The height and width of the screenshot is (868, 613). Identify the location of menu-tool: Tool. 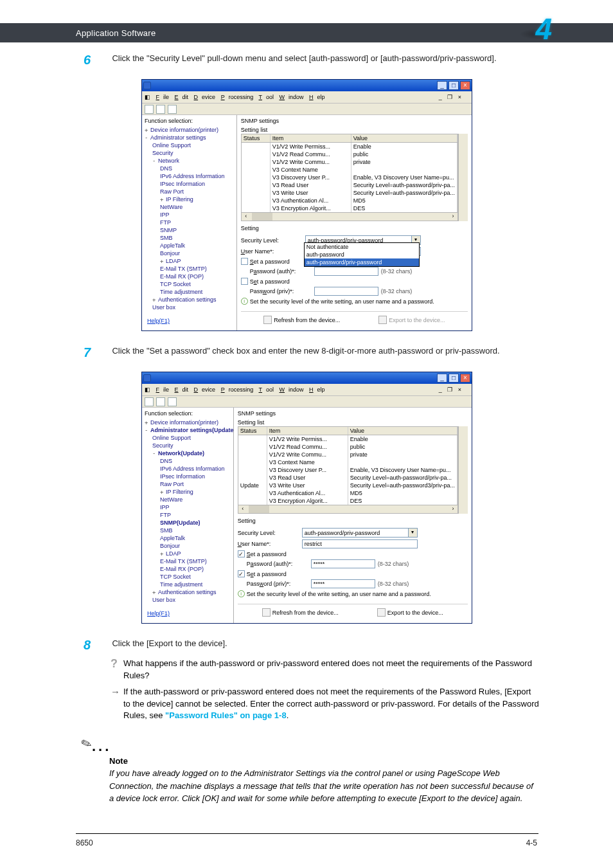
(267, 97).